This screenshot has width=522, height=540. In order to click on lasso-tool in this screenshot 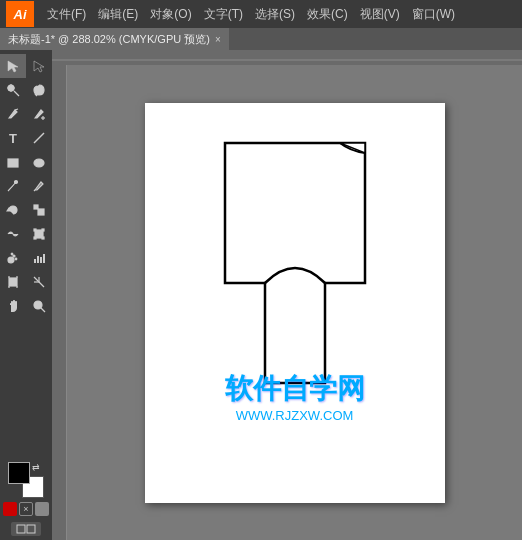, I will do `click(39, 90)`.